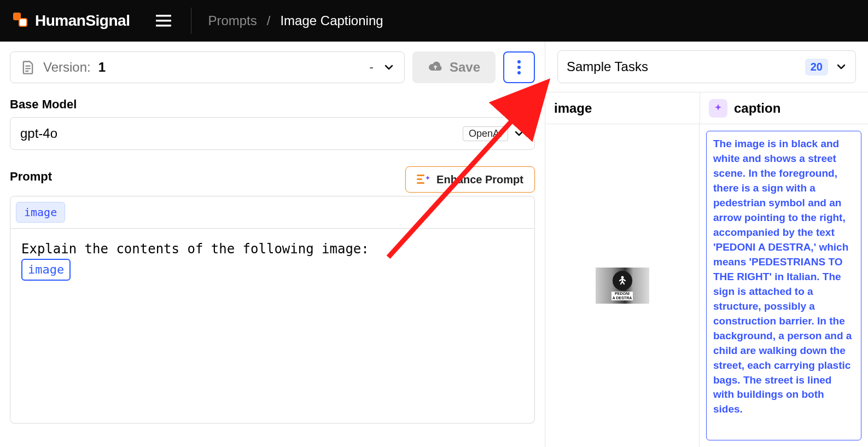 The width and height of the screenshot is (868, 447). What do you see at coordinates (164, 21) in the screenshot?
I see `hamburger-menu-button` at bounding box center [164, 21].